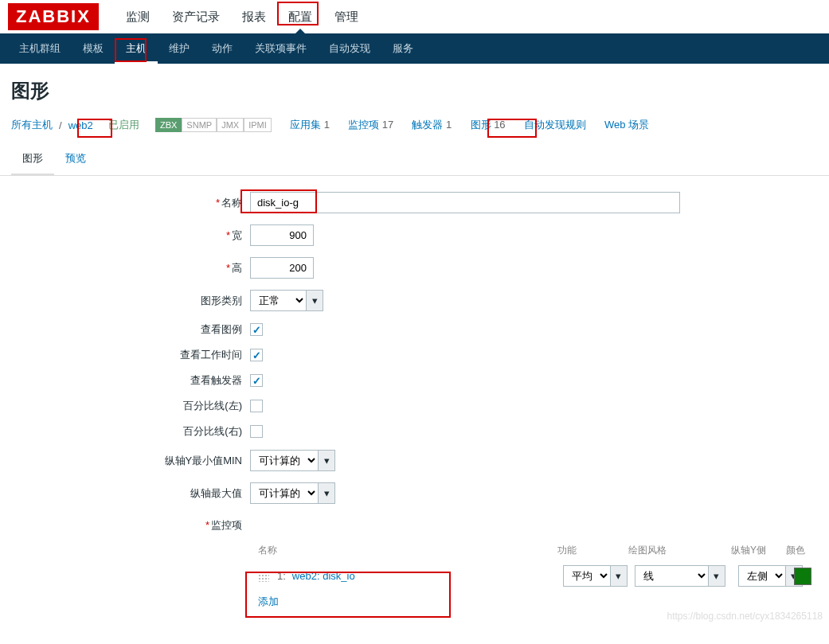  Describe the element at coordinates (32, 125) in the screenshot. I see `bc-all-hosts: 所有主机` at that location.